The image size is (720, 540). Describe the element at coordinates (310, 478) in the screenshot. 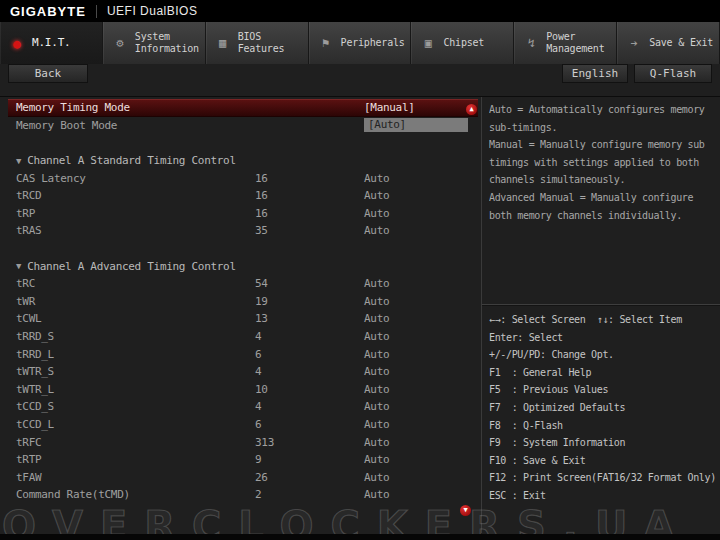

I see `setting-value: 26` at that location.